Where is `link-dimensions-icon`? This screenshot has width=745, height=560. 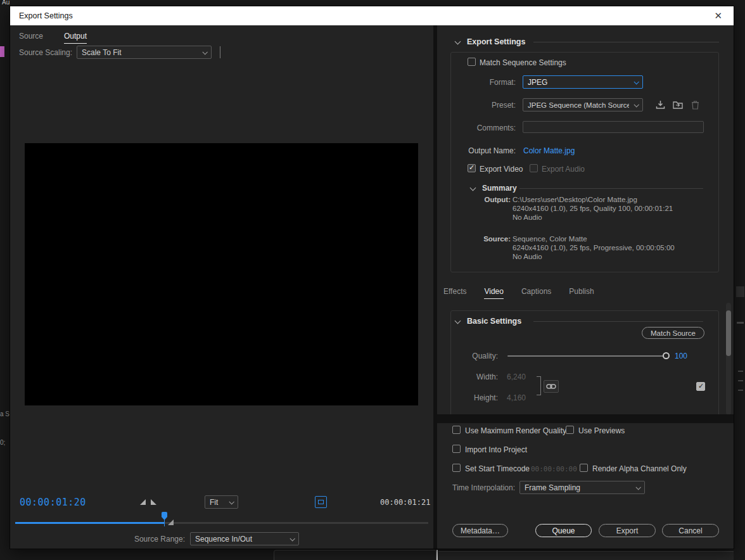
link-dimensions-icon is located at coordinates (551, 386).